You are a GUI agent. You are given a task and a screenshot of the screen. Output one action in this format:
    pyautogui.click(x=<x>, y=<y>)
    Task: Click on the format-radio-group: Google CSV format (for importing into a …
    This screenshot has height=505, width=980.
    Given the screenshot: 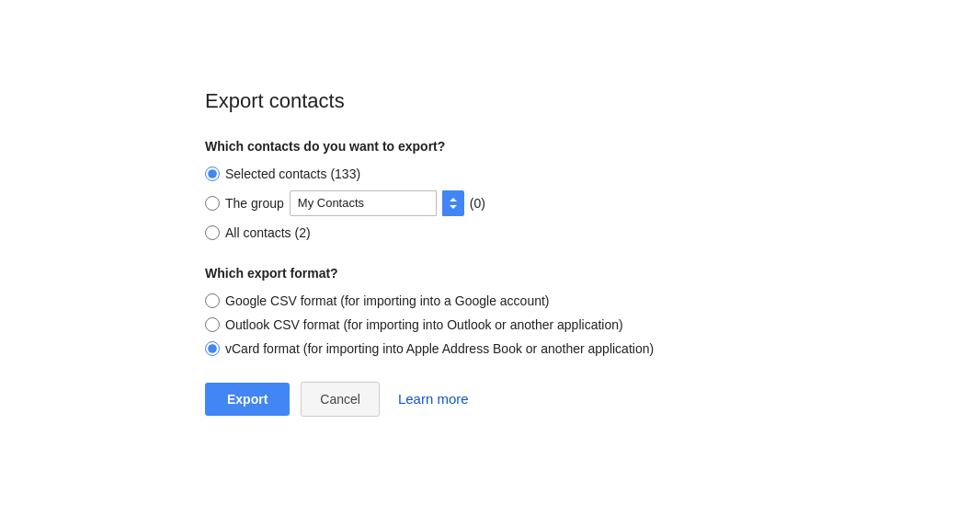 What is the action you would take?
    pyautogui.click(x=490, y=325)
    